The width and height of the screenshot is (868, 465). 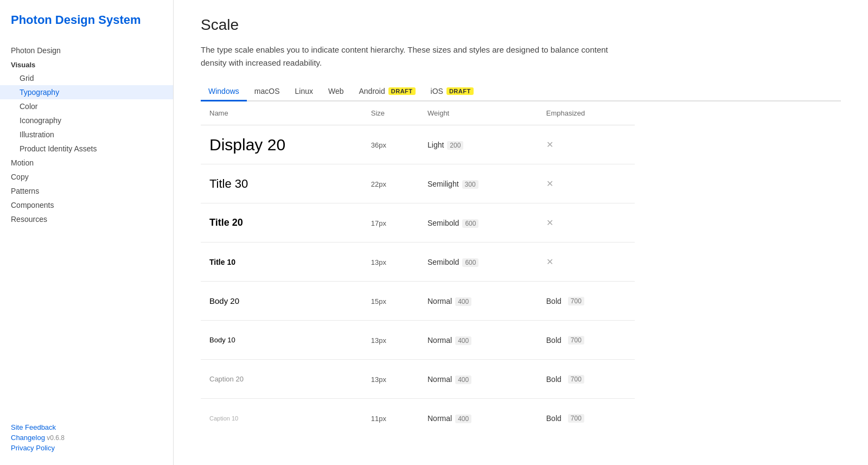 I want to click on table-row: Display 2036pxLight200✕, so click(x=418, y=145).